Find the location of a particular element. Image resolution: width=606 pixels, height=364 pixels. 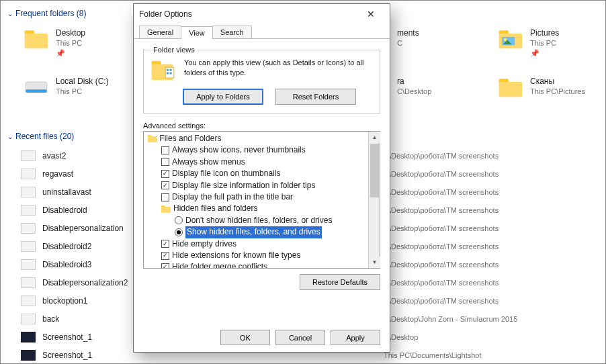

tab-view: View is located at coordinates (197, 32).